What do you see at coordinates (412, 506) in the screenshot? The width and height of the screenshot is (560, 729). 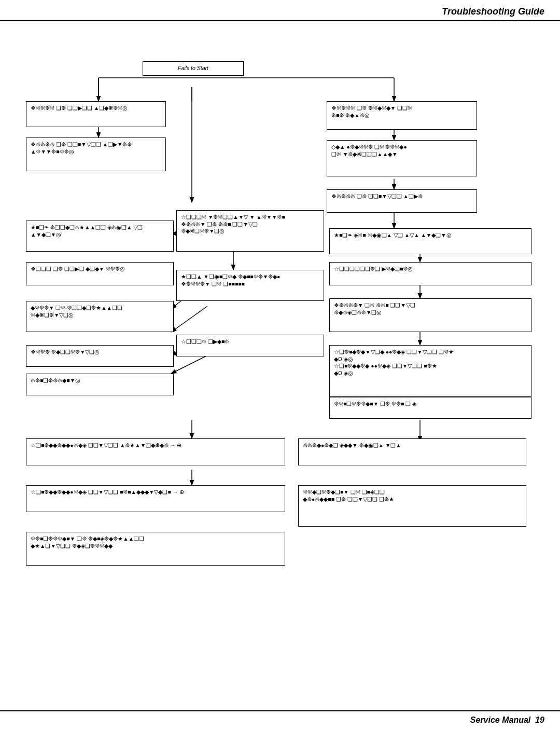 I see `box-bot-right-2: ❊❊◆❑❊❊◆❑■▼ ❑❊ ❑■◈❑❑◆❊●❊◆◆■■ ❑❊ ❑❑▼▽❑❑ ❑❊…` at bounding box center [412, 506].